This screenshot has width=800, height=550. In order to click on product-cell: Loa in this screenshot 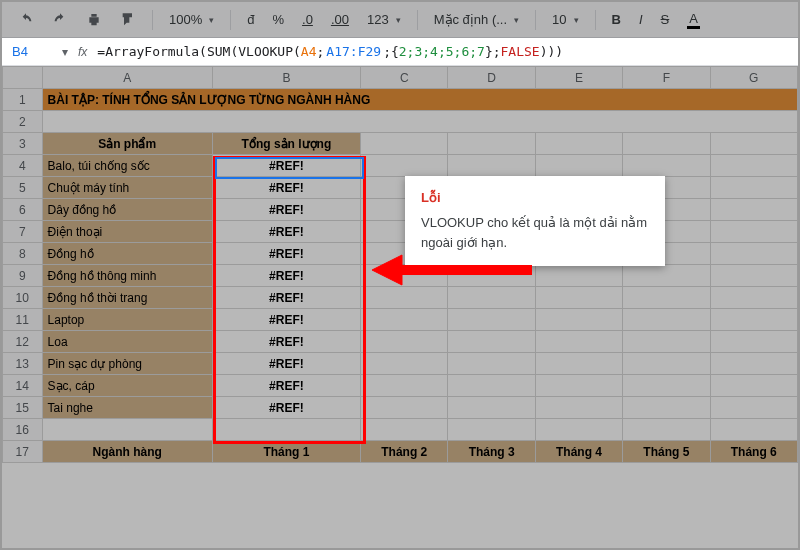, I will do `click(127, 342)`.